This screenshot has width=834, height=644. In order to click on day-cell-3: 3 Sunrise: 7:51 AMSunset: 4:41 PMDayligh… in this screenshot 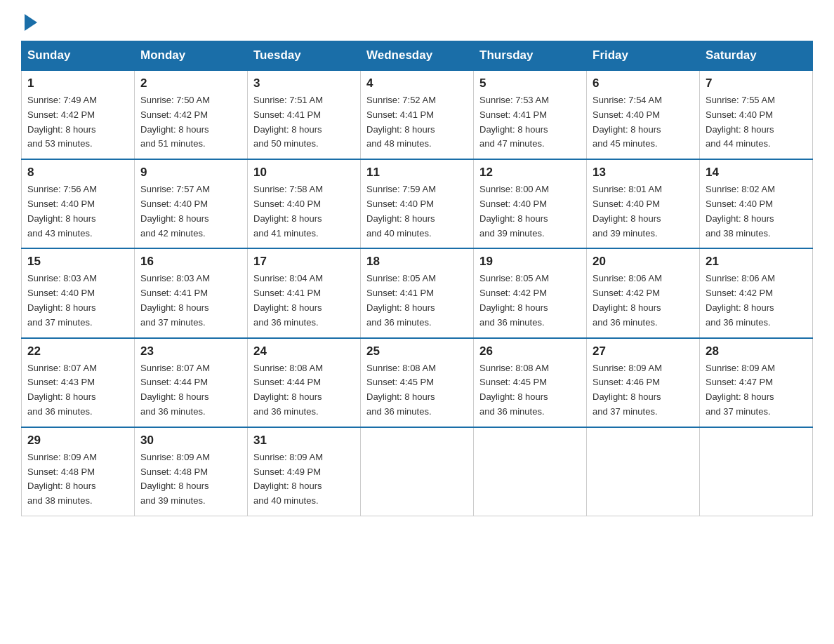, I will do `click(305, 115)`.